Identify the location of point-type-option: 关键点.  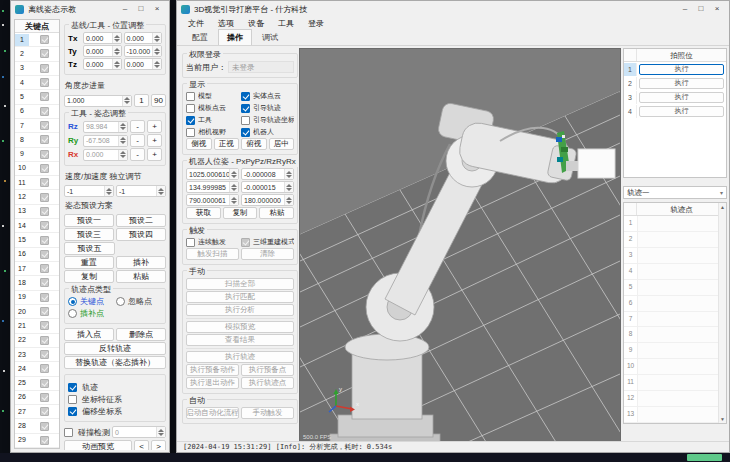
(91, 302).